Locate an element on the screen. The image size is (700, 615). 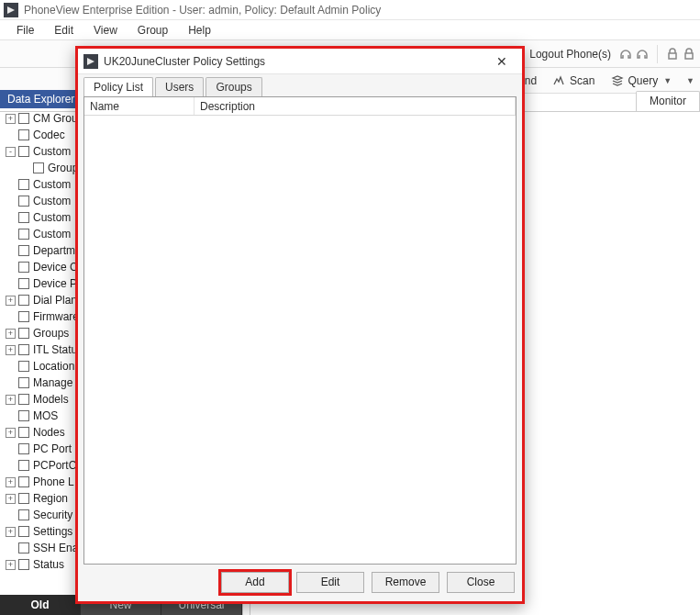
bottom-tab-old: Old is located at coordinates (40, 605).